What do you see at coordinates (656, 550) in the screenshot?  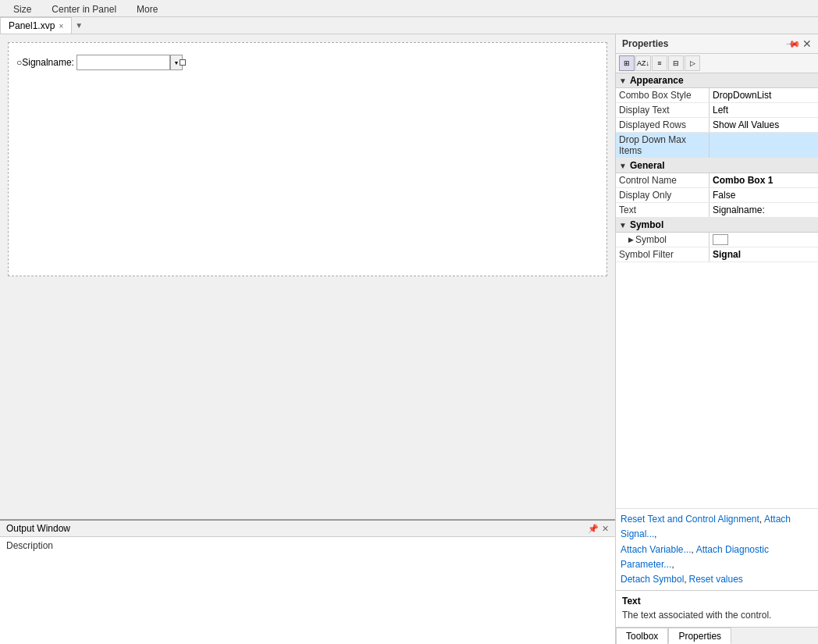 I see `action-attach-variable: Attach Variable...` at bounding box center [656, 550].